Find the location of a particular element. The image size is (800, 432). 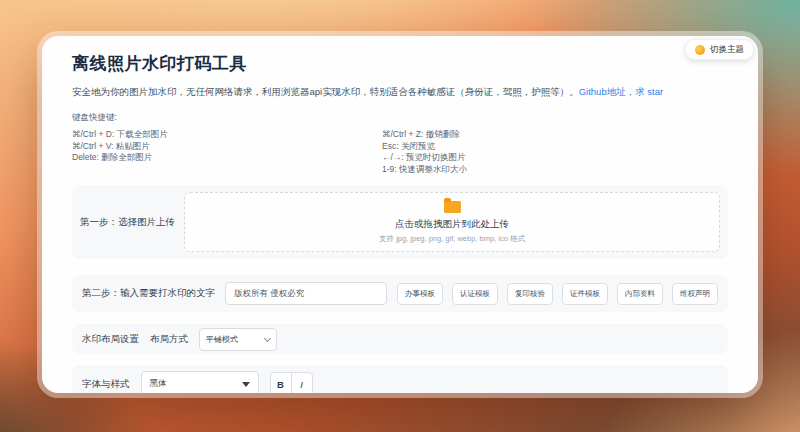

shortcut-item: ⌘/Ctrl + V: 粘贴图片 is located at coordinates (227, 147).